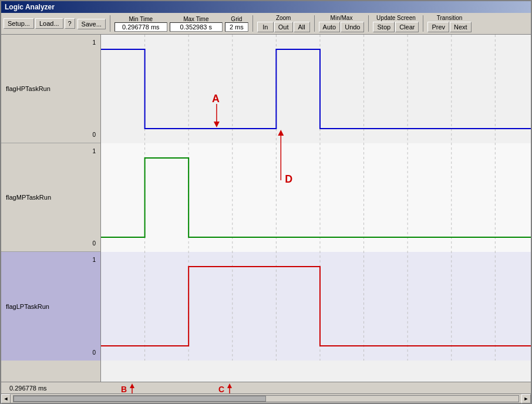  Describe the element at coordinates (92, 24) in the screenshot. I see `save-button: Save...` at that location.